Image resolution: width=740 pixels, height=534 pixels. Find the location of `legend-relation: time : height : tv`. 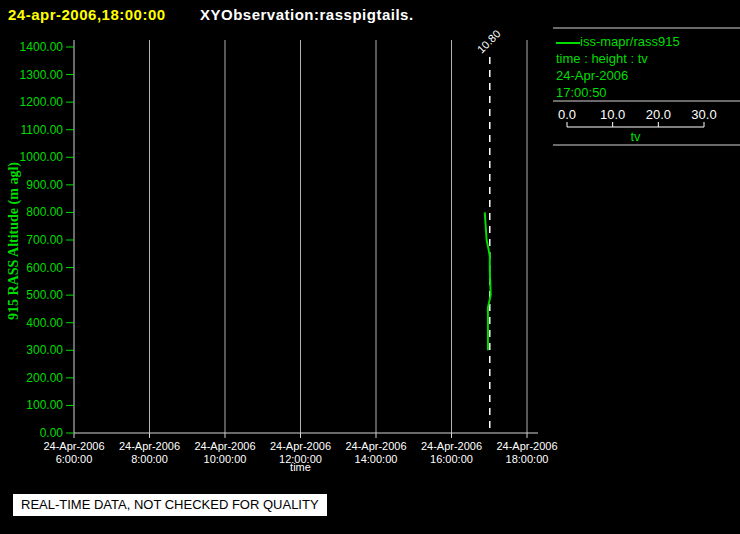

legend-relation: time : height : tv is located at coordinates (618, 58).